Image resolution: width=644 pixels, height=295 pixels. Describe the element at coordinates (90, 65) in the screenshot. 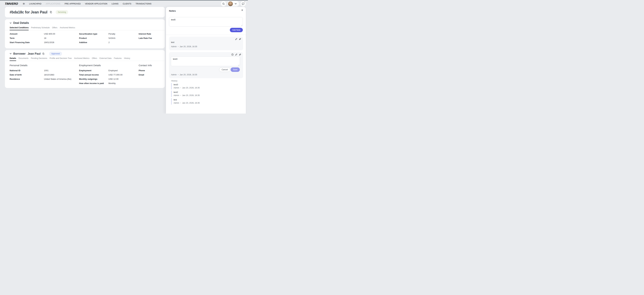

I see `employment-details-heading: Employment Details` at that location.